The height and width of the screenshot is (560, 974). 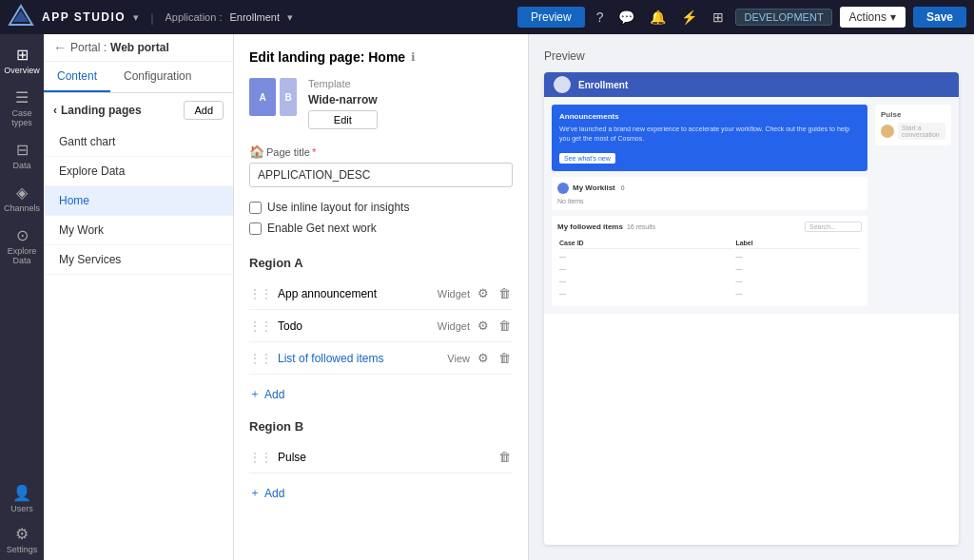 What do you see at coordinates (710, 116) in the screenshot?
I see `mock-ann-title: Announcements` at bounding box center [710, 116].